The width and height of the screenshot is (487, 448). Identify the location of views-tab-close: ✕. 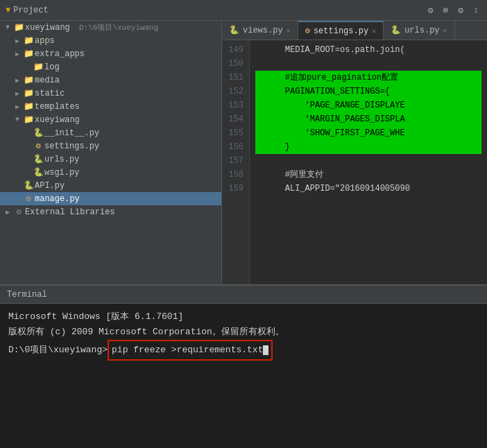
(289, 31).